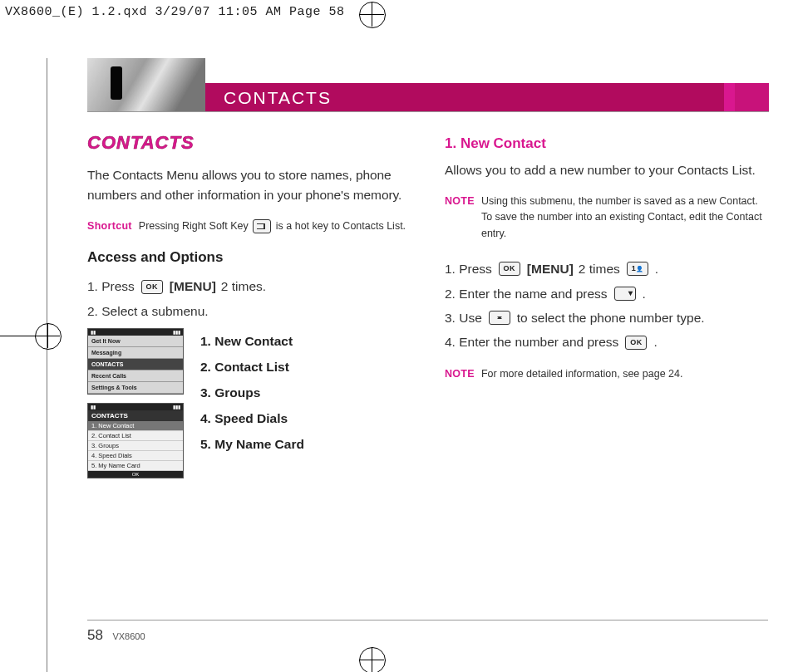 The image size is (793, 672). What do you see at coordinates (195, 226) in the screenshot?
I see `shortcut-text-a: Pressing Right Soft Key` at bounding box center [195, 226].